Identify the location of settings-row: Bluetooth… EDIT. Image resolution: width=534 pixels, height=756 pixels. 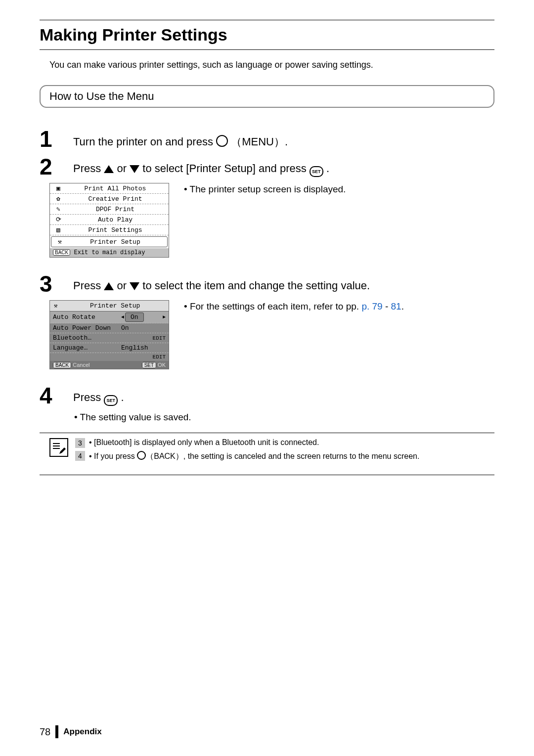
(109, 338).